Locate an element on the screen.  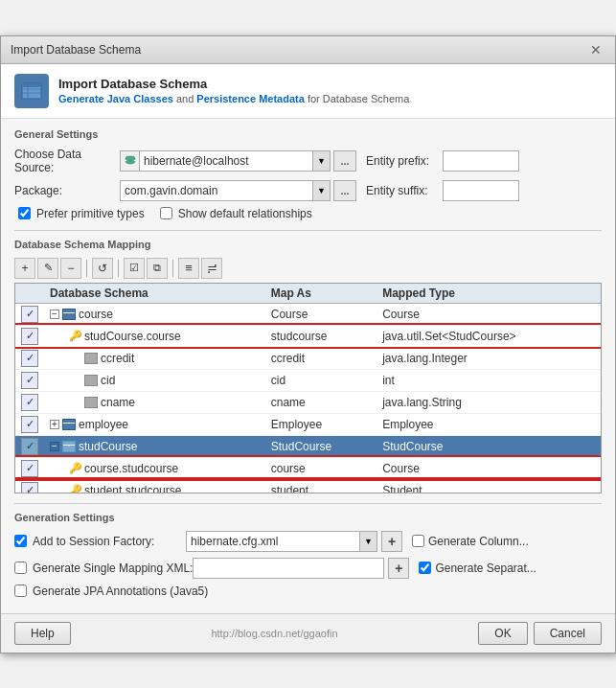
cancel-button: Cancel is located at coordinates (567, 633).